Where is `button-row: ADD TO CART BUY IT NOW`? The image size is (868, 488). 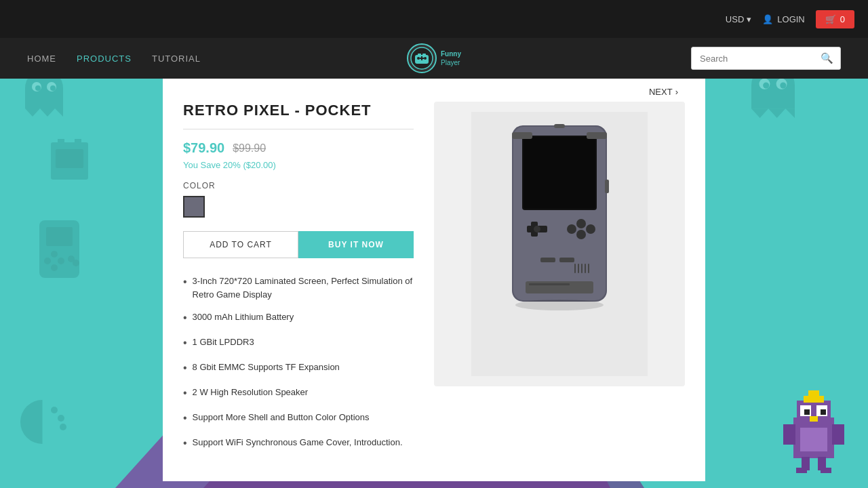 button-row: ADD TO CART BUY IT NOW is located at coordinates (298, 245).